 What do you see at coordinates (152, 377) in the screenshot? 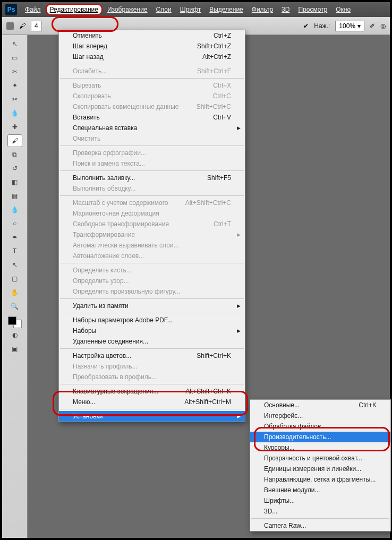
I see `edit-item-преобразовать-в-профиль: Преобразовать в профиль...` at bounding box center [152, 377].